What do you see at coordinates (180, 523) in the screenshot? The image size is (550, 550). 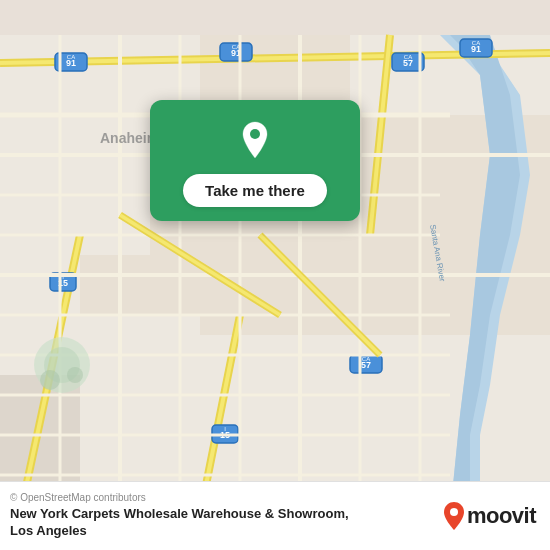 I see `location-name: New York Carpets Wholesale Warehouse & S…` at bounding box center [180, 523].